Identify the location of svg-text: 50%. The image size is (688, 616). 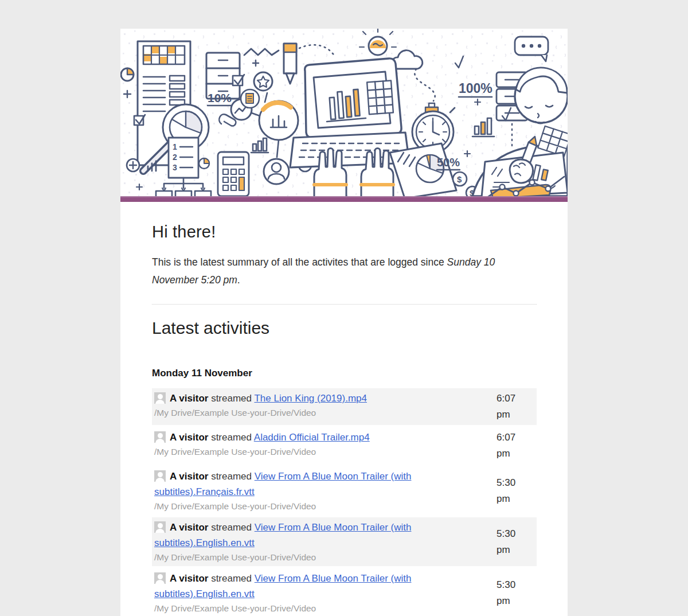
(448, 162).